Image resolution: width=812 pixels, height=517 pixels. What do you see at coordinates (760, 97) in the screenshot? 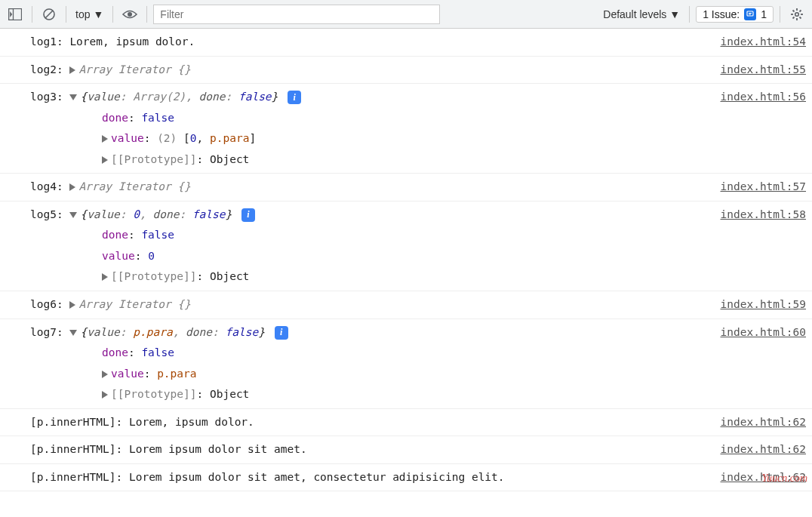
I see `source-link: index.html:56` at bounding box center [760, 97].